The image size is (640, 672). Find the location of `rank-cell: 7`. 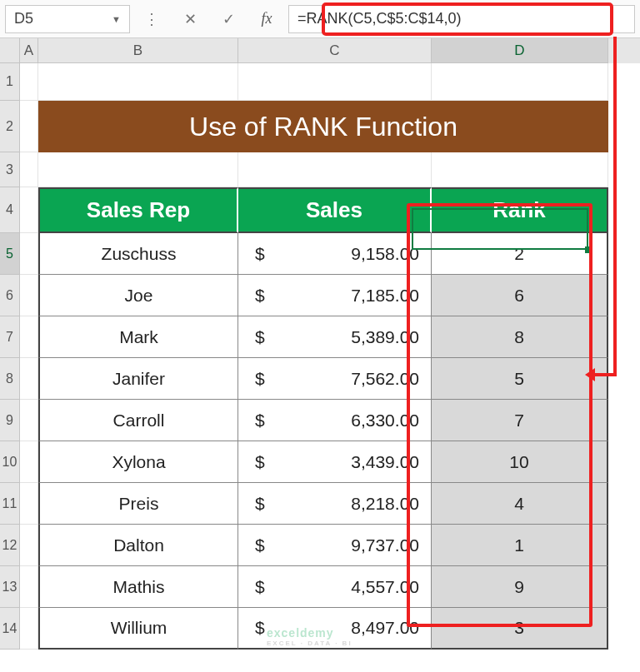

rank-cell: 7 is located at coordinates (520, 421).